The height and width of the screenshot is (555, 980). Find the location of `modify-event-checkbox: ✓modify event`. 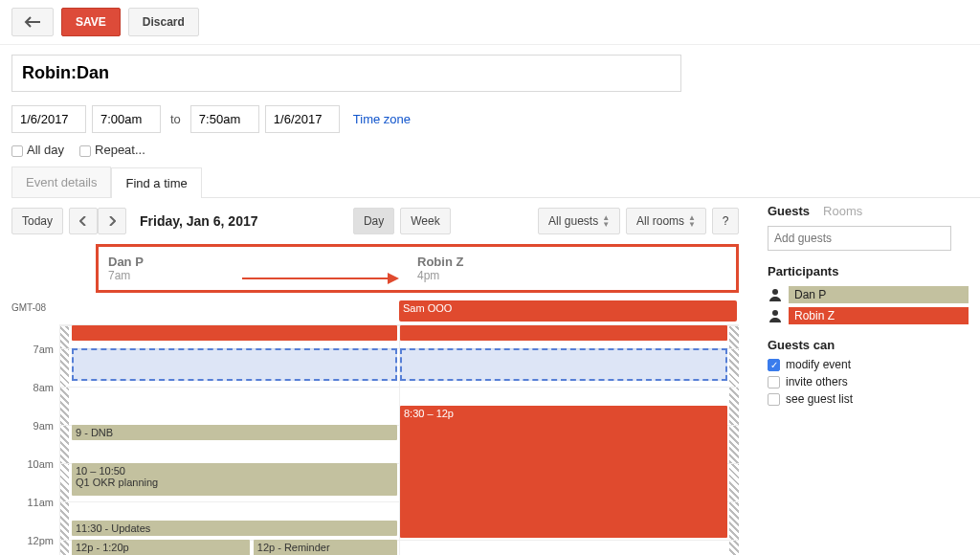

modify-event-checkbox: ✓modify event is located at coordinates (868, 365).